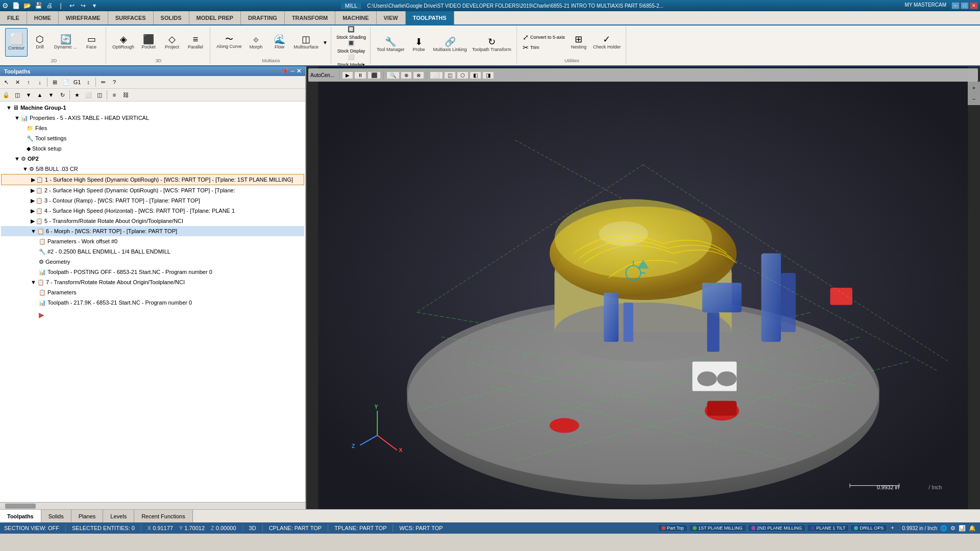 This screenshot has height=551, width=980. What do you see at coordinates (306, 42) in the screenshot?
I see `ribbon-btn-multisurface: ◫ Multisurface` at bounding box center [306, 42].